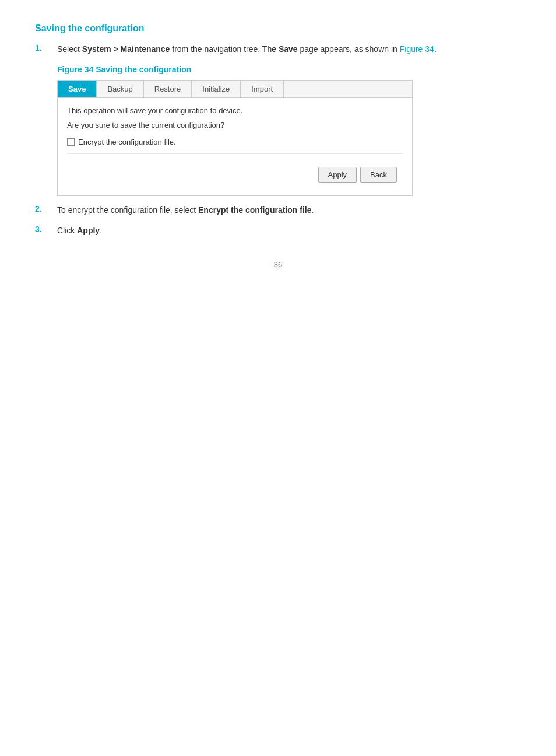 This screenshot has height=756, width=556. Describe the element at coordinates (235, 175) in the screenshot. I see `button-row: Apply Back` at that location.